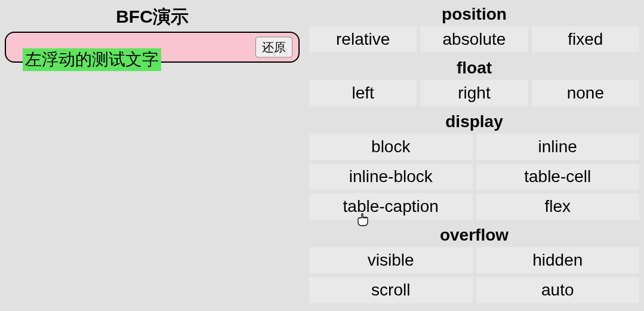 Image resolution: width=644 pixels, height=311 pixels. Describe the element at coordinates (558, 147) in the screenshot. I see `option-display-inline: inline` at that location.